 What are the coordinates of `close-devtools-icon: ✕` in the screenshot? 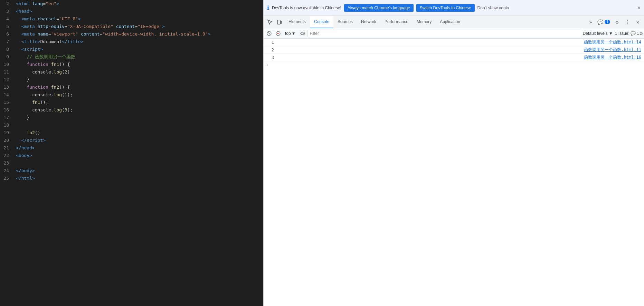 It's located at (638, 22).